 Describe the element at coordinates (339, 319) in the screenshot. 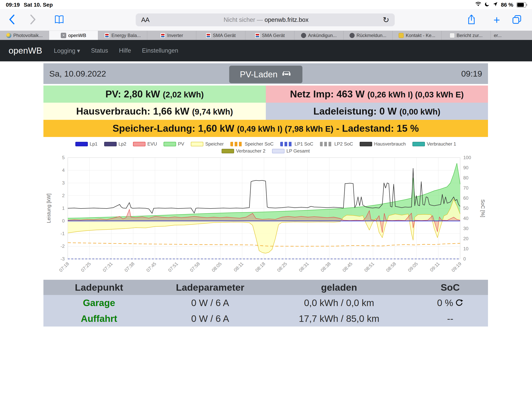

I see `chargepoint-charged: 17,7 kWh / 85,0 km` at that location.